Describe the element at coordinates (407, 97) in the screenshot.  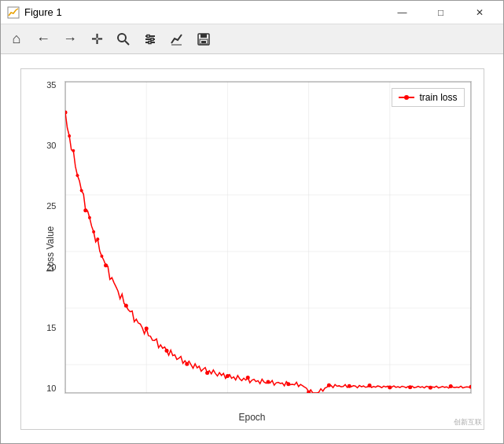
I see `legend-line` at that location.